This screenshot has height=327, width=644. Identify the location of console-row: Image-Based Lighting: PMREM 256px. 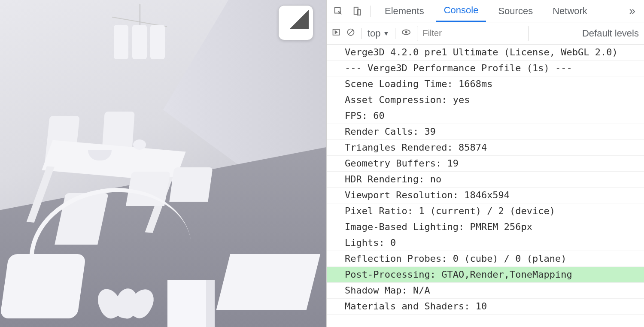
(485, 227).